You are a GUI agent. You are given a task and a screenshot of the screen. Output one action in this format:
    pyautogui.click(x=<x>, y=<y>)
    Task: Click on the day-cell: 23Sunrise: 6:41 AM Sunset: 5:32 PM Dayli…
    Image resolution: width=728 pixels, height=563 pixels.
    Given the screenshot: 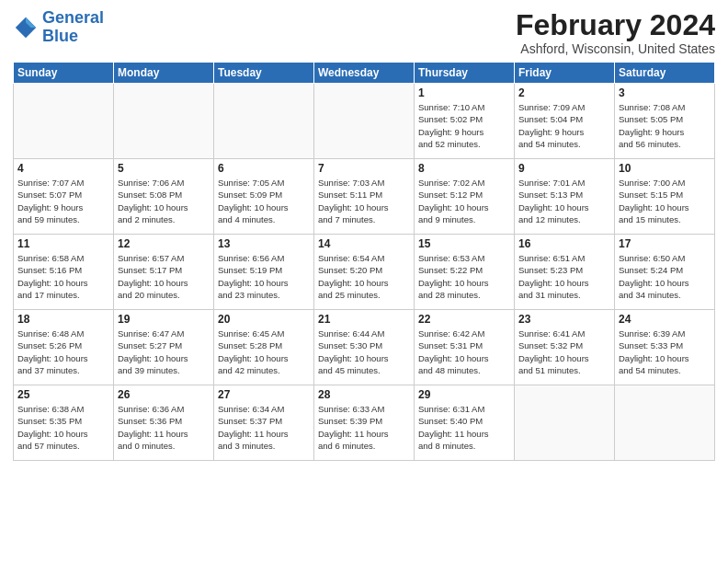 What is the action you would take?
    pyautogui.click(x=564, y=348)
    